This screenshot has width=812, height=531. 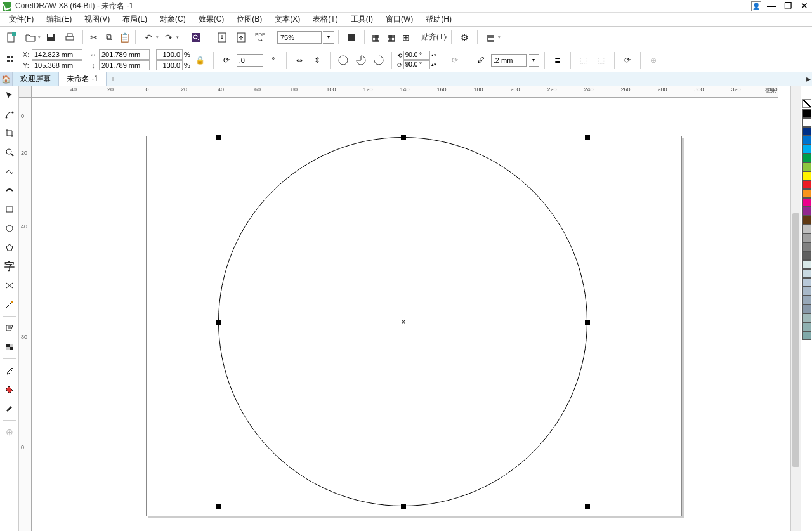 What do you see at coordinates (109, 37) in the screenshot?
I see `copy-button: ⧉` at bounding box center [109, 37].